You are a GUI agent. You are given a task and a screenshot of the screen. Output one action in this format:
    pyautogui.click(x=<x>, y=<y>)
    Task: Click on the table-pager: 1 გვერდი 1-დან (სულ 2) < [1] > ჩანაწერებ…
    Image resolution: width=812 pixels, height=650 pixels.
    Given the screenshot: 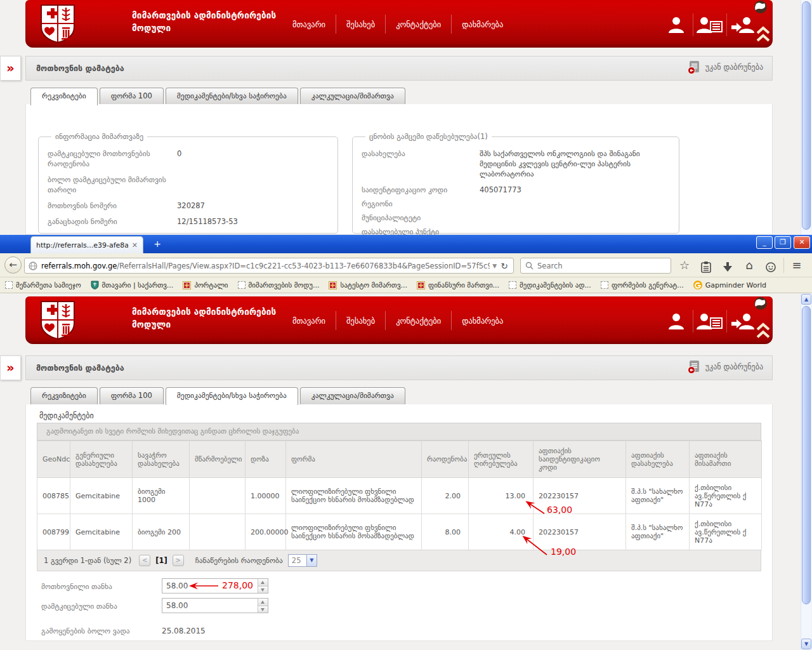 What is the action you would take?
    pyautogui.click(x=399, y=560)
    